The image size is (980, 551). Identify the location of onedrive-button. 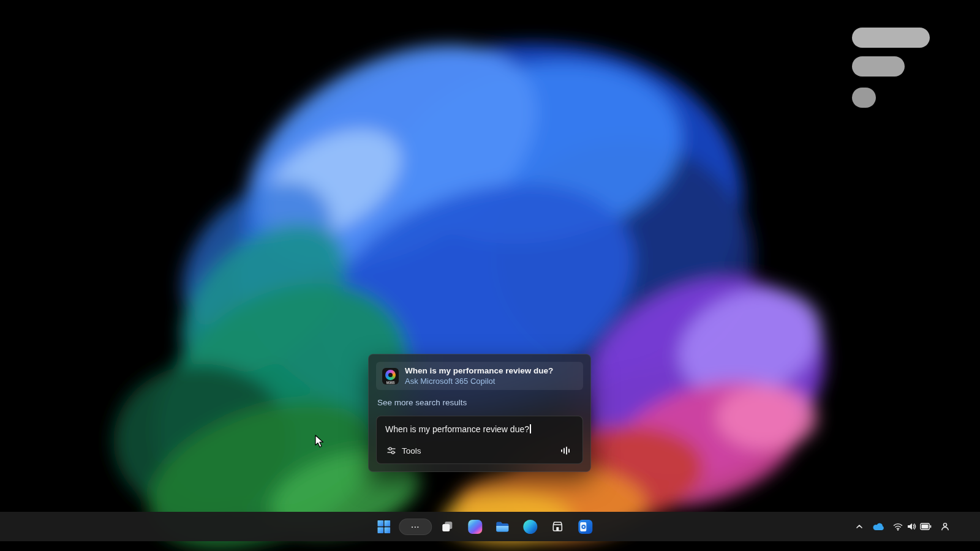
(878, 527).